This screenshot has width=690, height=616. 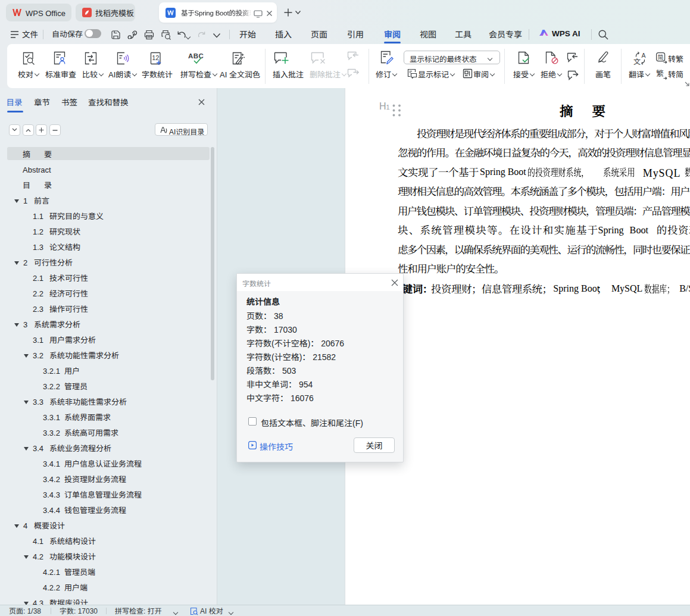 I want to click on svg-text: 简, so click(x=661, y=57).